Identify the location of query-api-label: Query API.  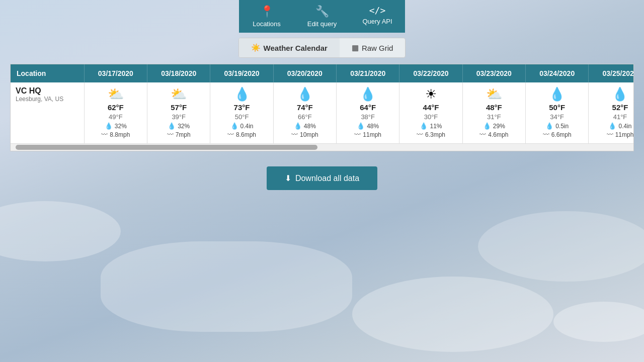
(377, 21).